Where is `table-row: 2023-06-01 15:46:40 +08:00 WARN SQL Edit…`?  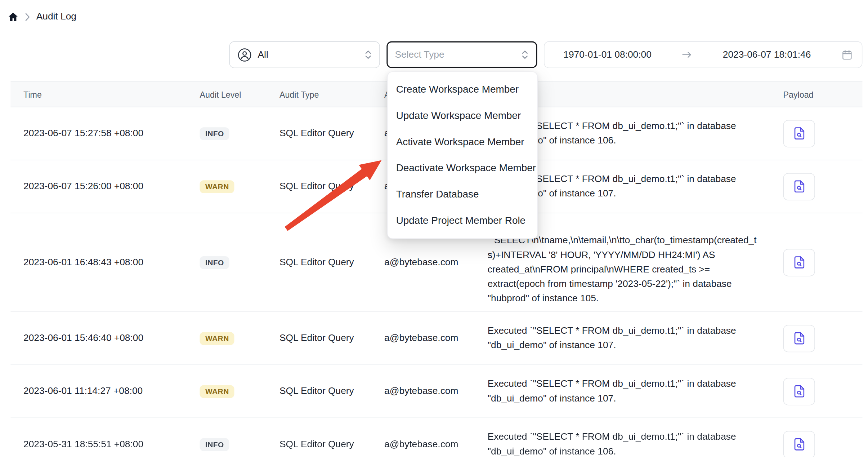 table-row: 2023-06-01 15:46:40 +08:00 WARN SQL Edit… is located at coordinates (437, 339).